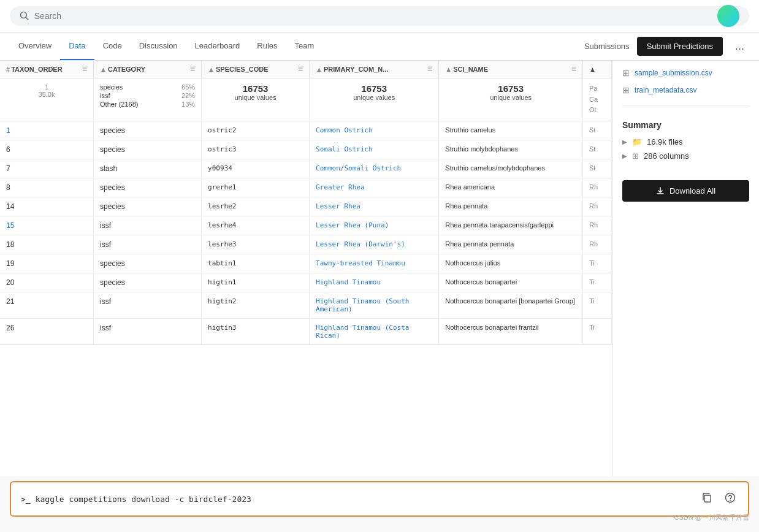 The width and height of the screenshot is (759, 532). Describe the element at coordinates (148, 168) in the screenshot. I see `cell-category: slash` at that location.